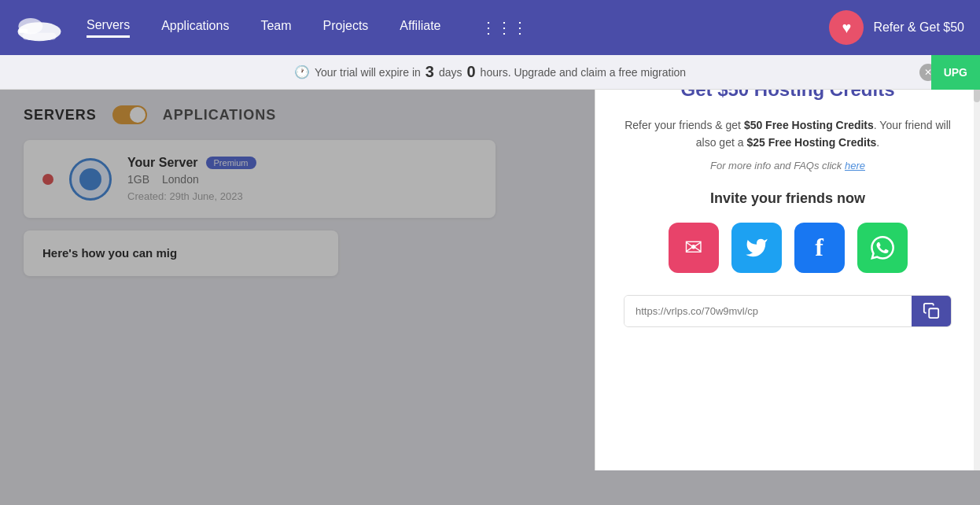 The height and width of the screenshot is (505, 980). What do you see at coordinates (768, 311) in the screenshot?
I see `referral-link-input` at bounding box center [768, 311].